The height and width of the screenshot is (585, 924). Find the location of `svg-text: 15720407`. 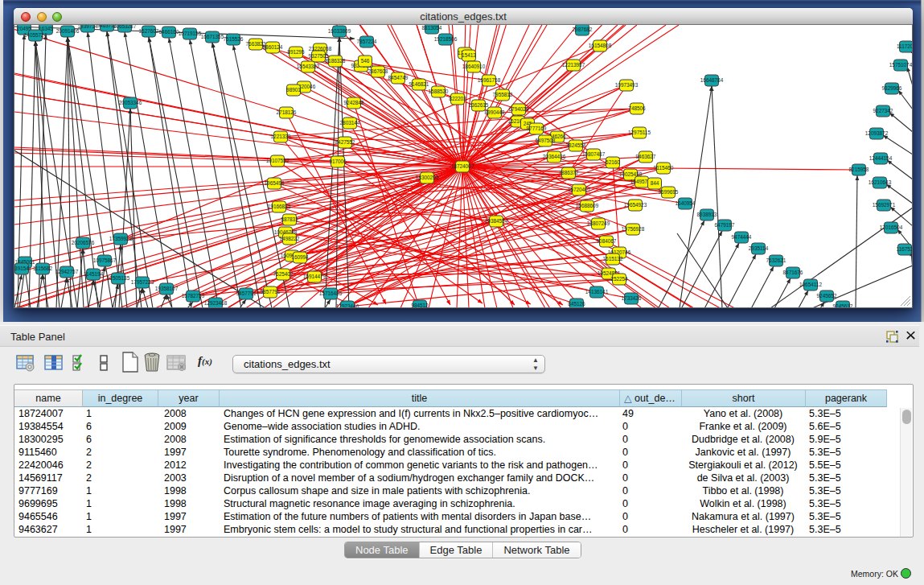

svg-text: 15720407 is located at coordinates (579, 190).